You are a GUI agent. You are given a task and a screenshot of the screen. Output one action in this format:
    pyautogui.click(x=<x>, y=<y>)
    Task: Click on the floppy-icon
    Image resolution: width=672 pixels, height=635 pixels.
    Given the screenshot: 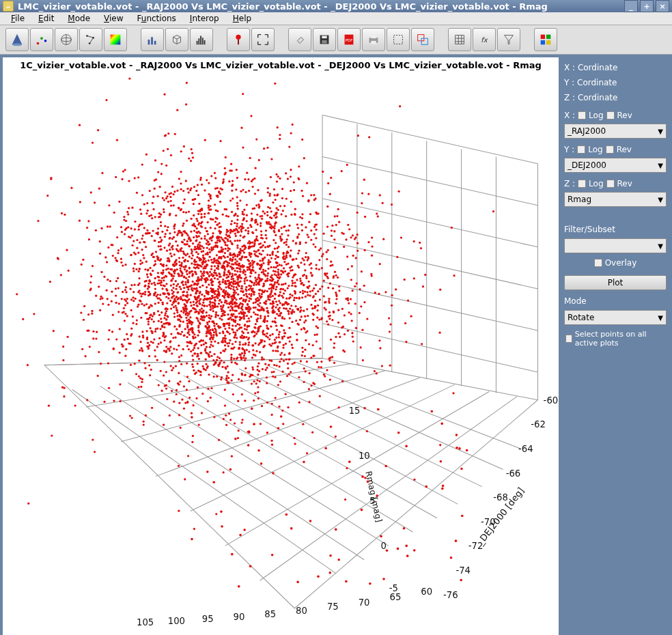 What is the action you would take?
    pyautogui.click(x=324, y=40)
    